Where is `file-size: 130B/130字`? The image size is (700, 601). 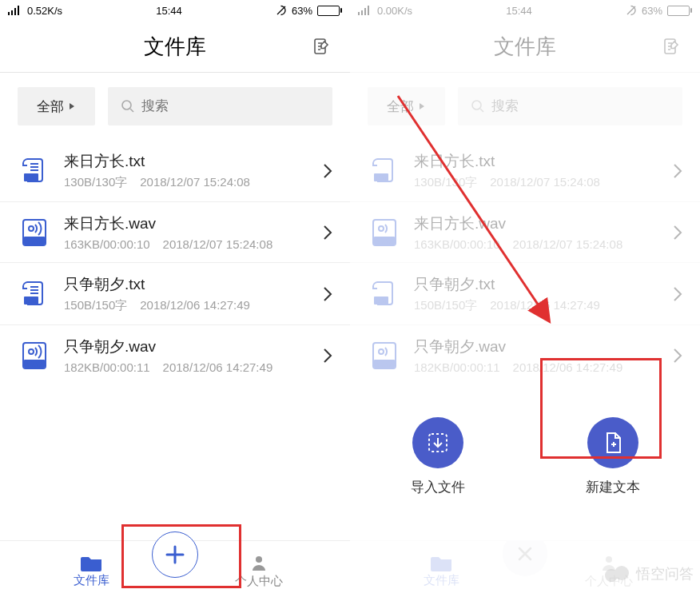 file-size: 130B/130字 is located at coordinates (446, 182).